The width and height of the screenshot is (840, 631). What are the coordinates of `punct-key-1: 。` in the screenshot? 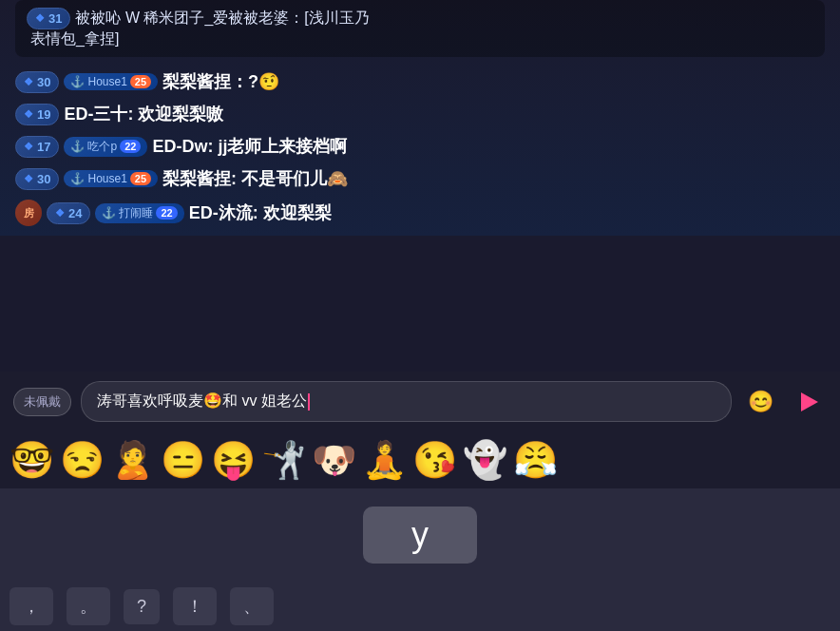 It's located at (88, 606).